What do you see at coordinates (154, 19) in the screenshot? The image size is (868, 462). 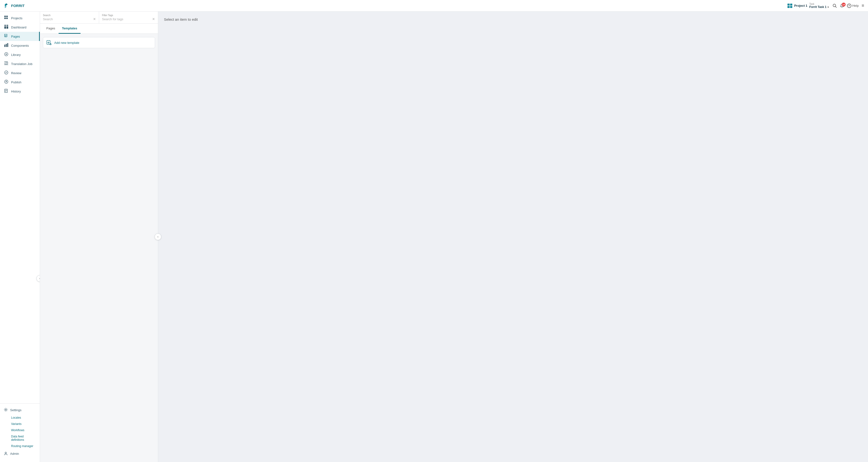 I see `filter-tags-clear-button: ✕` at bounding box center [154, 19].